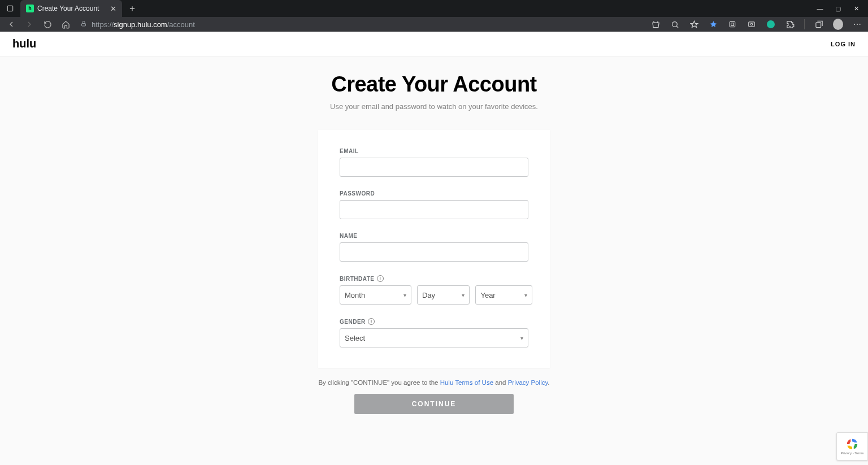  Describe the element at coordinates (819, 24) in the screenshot. I see `collections-icon` at that location.